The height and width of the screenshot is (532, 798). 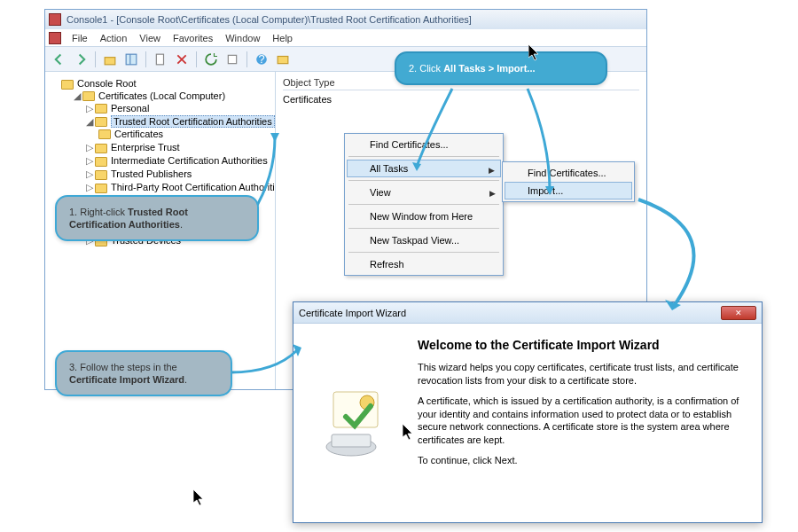 What do you see at coordinates (81, 59) in the screenshot?
I see `forward-button` at bounding box center [81, 59].